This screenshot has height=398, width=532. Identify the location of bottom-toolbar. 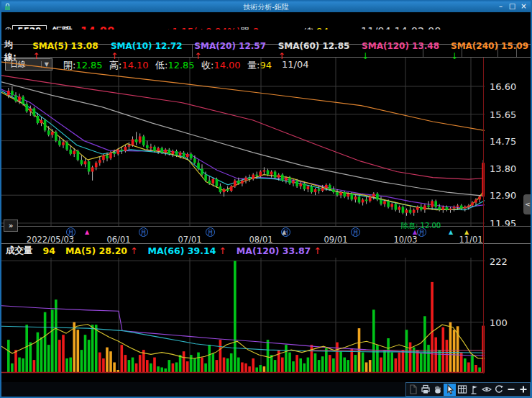
(266, 389).